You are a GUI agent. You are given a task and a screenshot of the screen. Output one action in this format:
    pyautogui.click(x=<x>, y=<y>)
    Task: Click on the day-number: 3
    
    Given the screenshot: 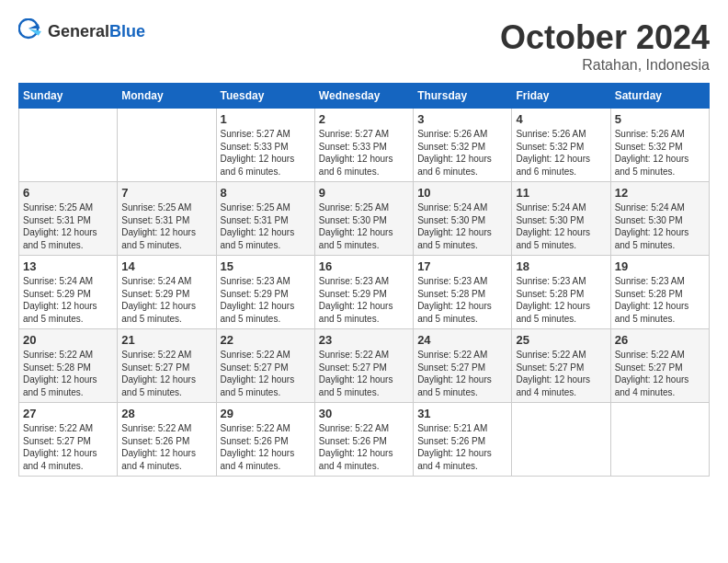 What is the action you would take?
    pyautogui.click(x=462, y=120)
    